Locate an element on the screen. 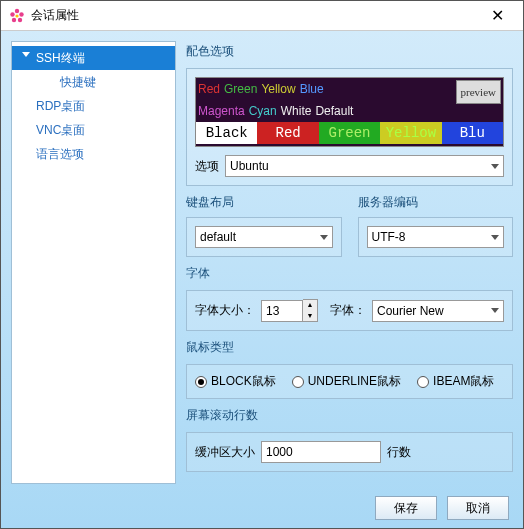  sidebar-item-label: SSH终端 is located at coordinates (60, 58).